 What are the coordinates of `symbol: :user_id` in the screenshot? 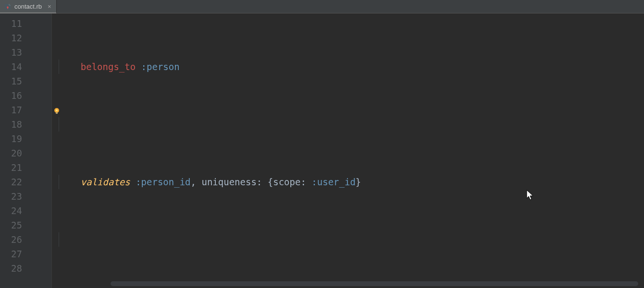 It's located at (334, 182).